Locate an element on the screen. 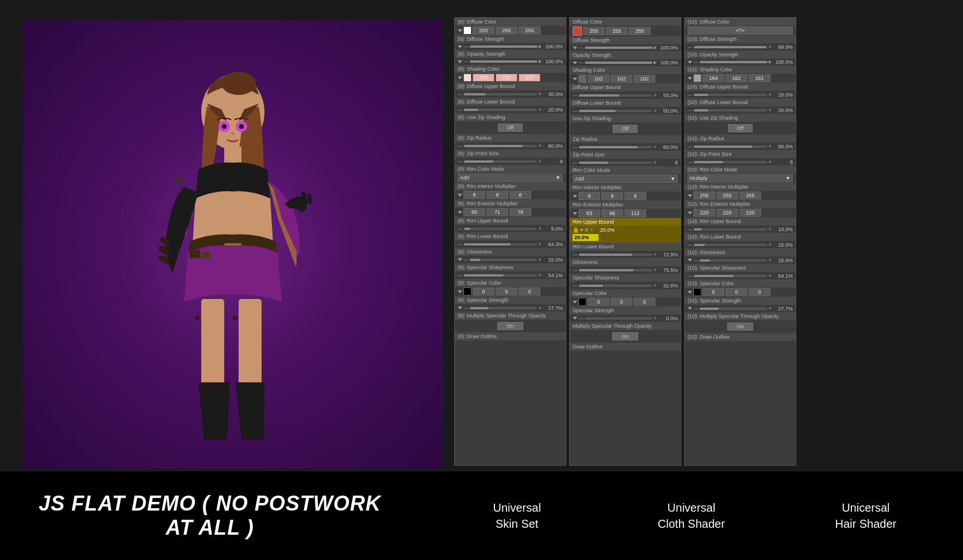  rim-interior-r-hair: 255 is located at coordinates (704, 195).